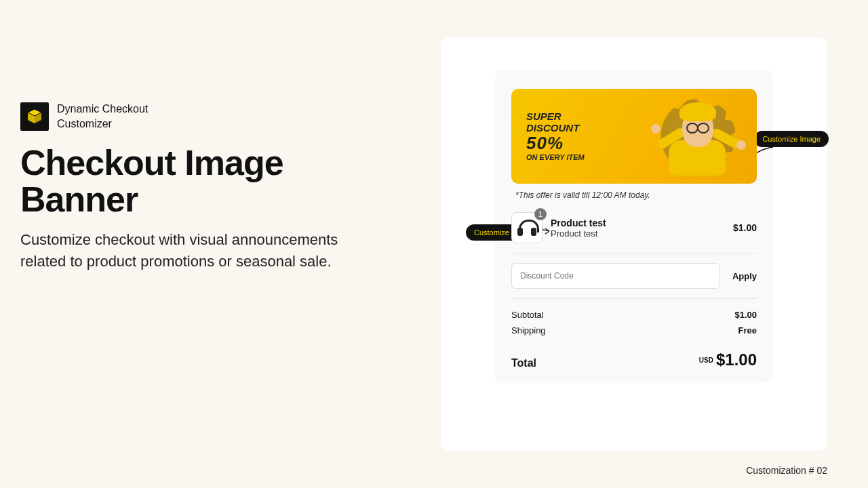  What do you see at coordinates (707, 361) in the screenshot?
I see `currency-code: USD` at bounding box center [707, 361].